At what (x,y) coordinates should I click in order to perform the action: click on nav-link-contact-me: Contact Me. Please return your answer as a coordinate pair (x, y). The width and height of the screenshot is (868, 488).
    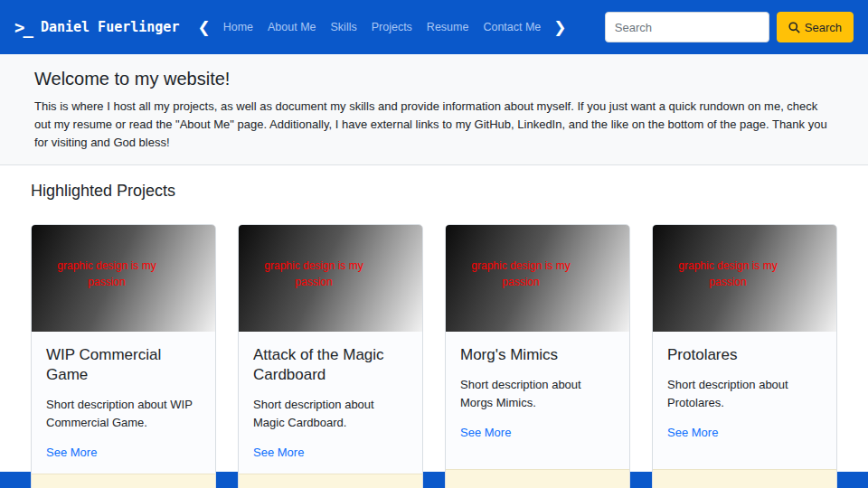
    Looking at the image, I should click on (512, 27).